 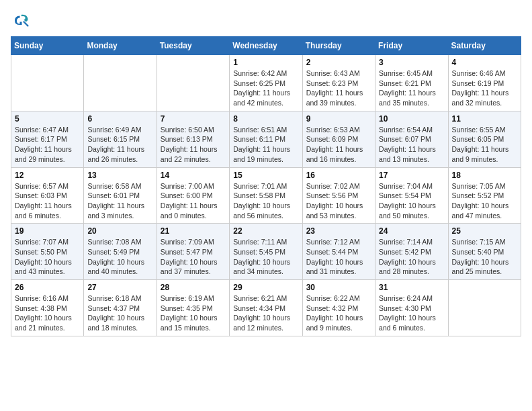 I want to click on day-number: 7, so click(x=193, y=119).